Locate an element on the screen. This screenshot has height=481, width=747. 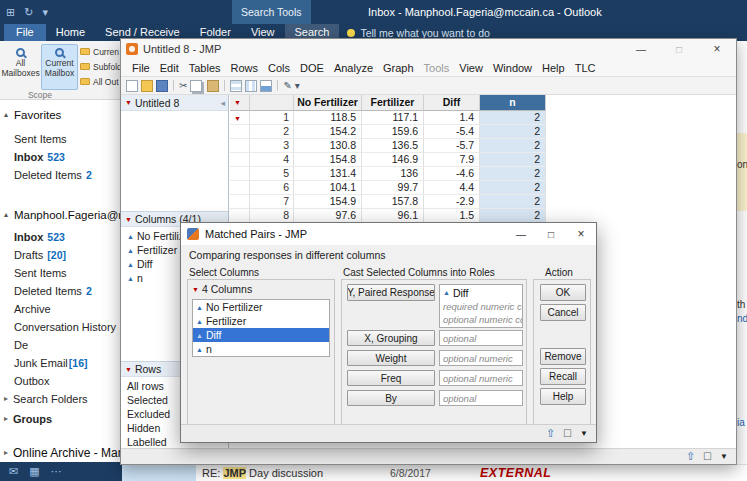
list-item-diff-selected: ▲ Diff is located at coordinates (261, 335).